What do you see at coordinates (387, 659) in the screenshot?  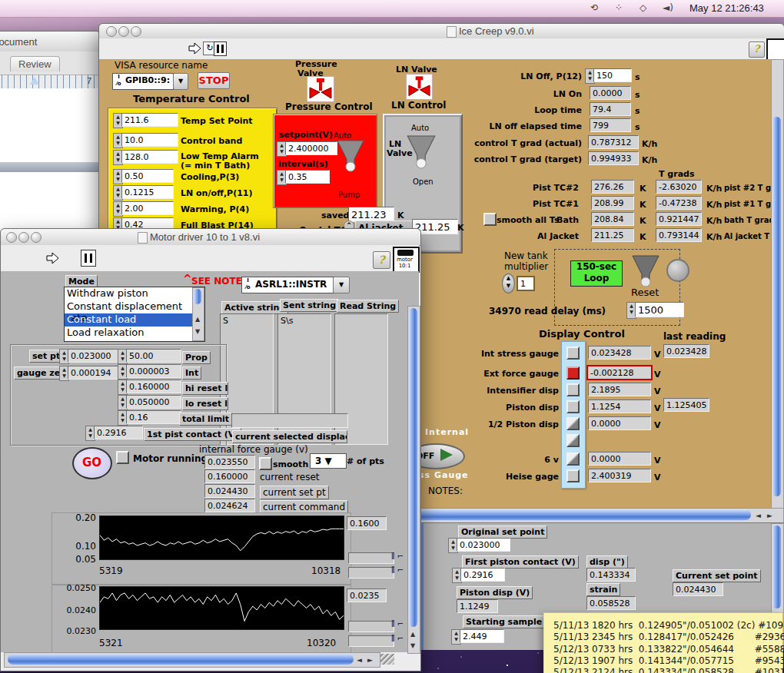 I see `resize-grip` at bounding box center [387, 659].